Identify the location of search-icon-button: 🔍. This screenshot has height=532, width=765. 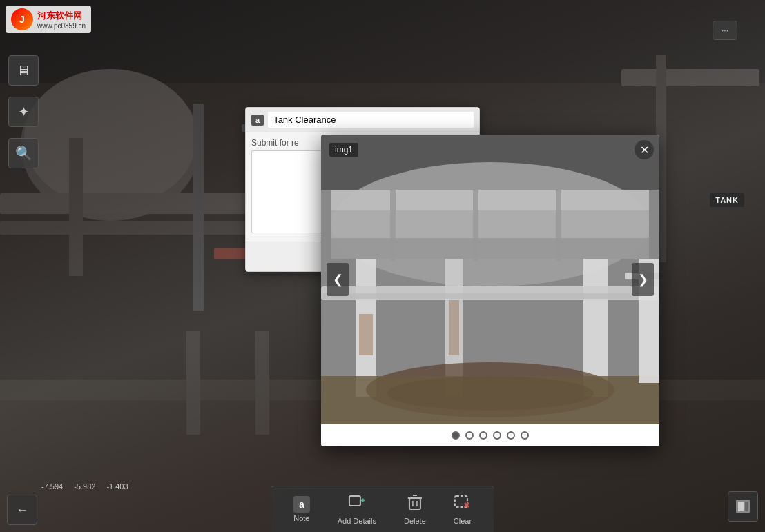
(23, 153).